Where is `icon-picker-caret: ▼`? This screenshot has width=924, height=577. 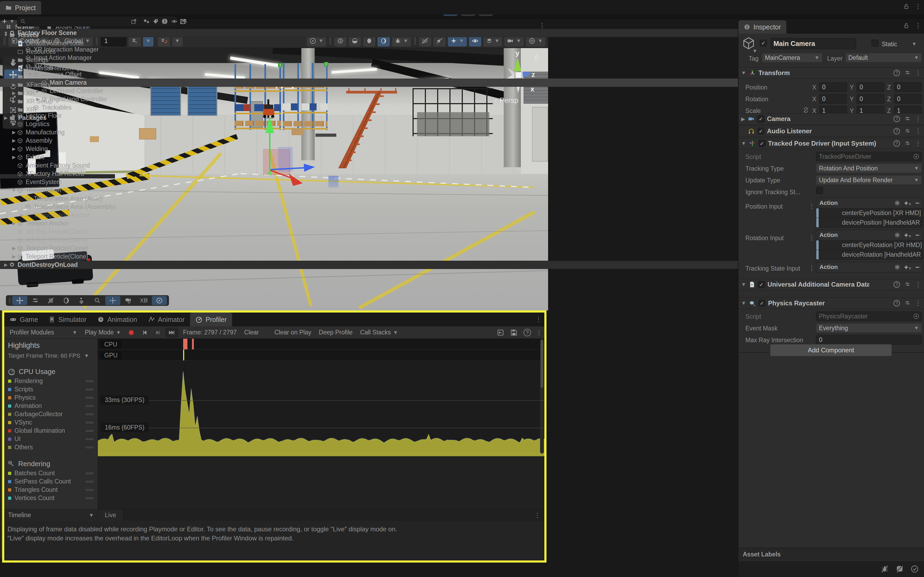
icon-picker-caret: ▼ is located at coordinates (755, 51).